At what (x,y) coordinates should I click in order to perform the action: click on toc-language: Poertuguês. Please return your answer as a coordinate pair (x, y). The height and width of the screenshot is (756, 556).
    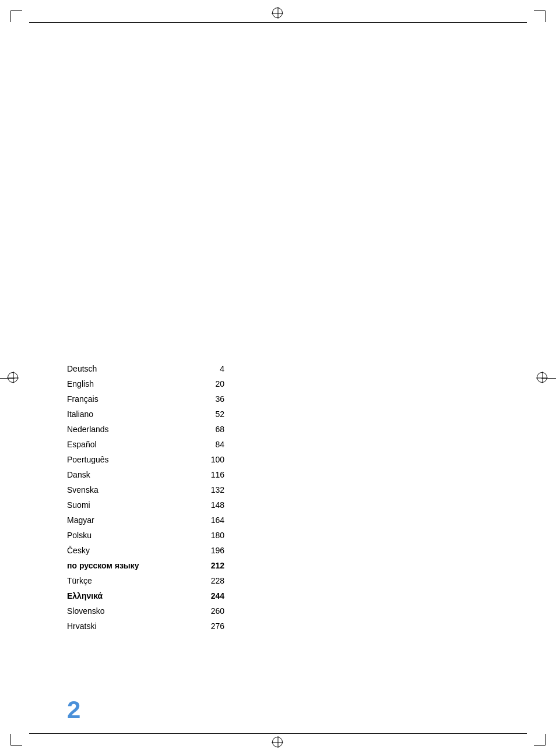
    Looking at the image, I should click on (125, 460).